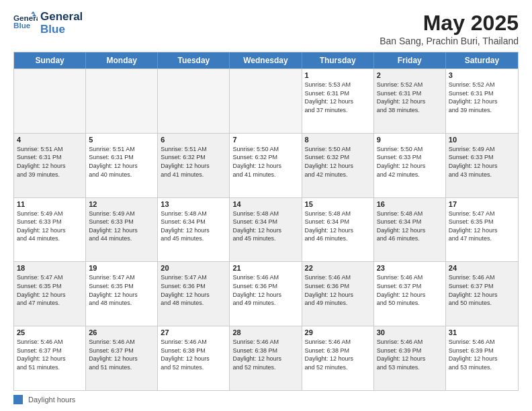  Describe the element at coordinates (482, 101) in the screenshot. I see `cal-cell: 3Sunrise: 5:52 AM Sunset: 6:31 PM Daylig…` at that location.